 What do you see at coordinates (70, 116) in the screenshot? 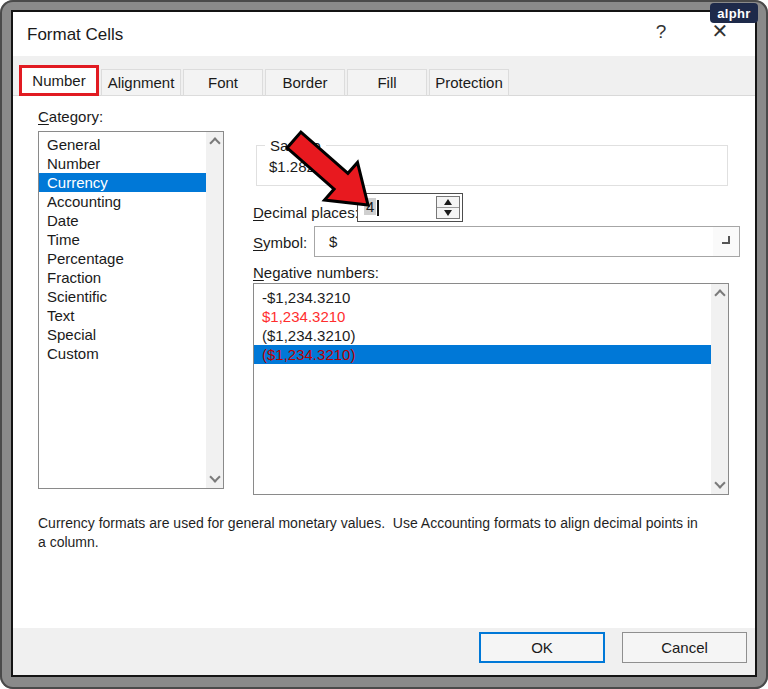
I see `category-label: Category:` at bounding box center [70, 116].